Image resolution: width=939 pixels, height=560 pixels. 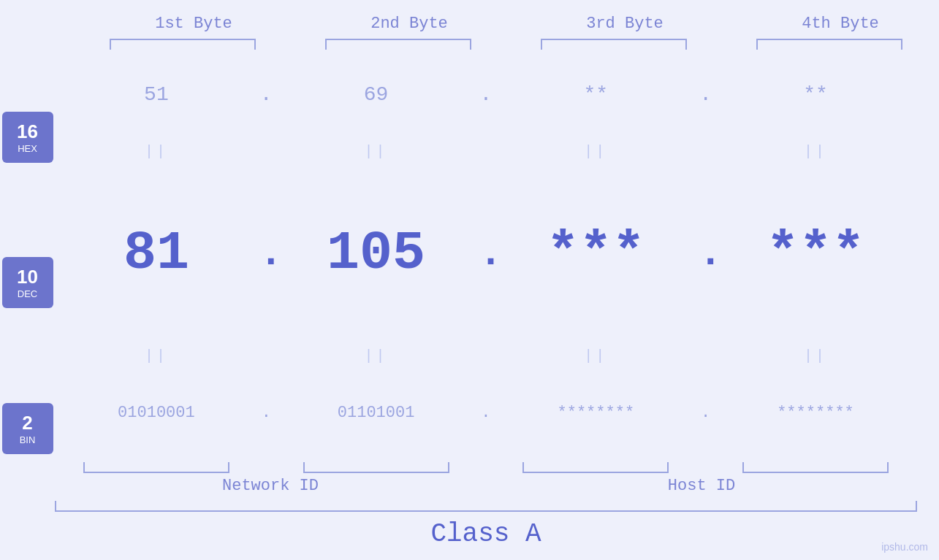 What do you see at coordinates (266, 254) in the screenshot?
I see `dec-dot1: .` at bounding box center [266, 254].